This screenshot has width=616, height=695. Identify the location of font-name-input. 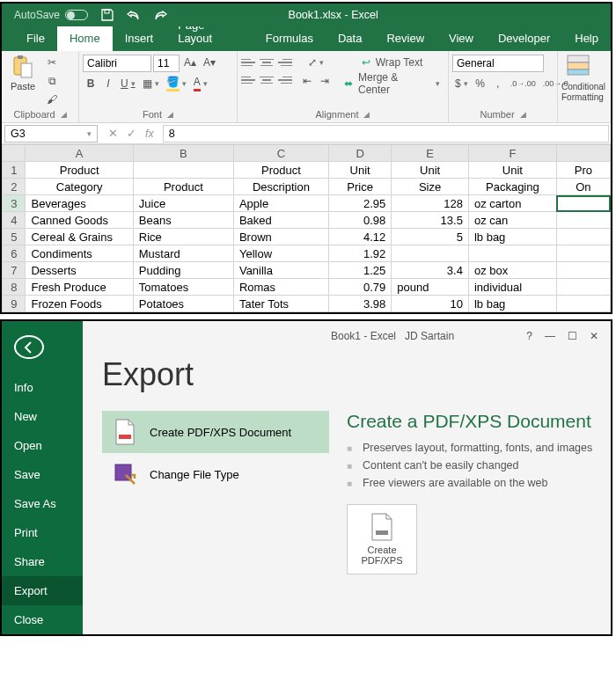
(117, 63).